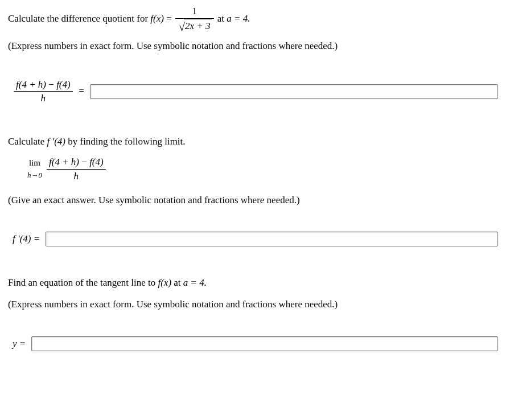 This screenshot has height=420, width=506. Describe the element at coordinates (43, 85) in the screenshot. I see `q1-dq-num: f(4 + h) − f(4)` at that location.